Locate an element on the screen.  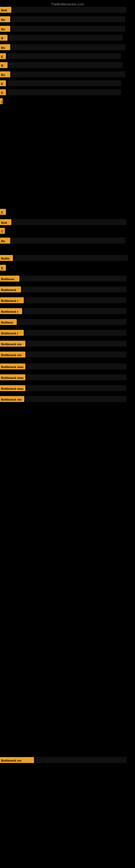
dark-block-db25 is located at coordinates (76, 399).